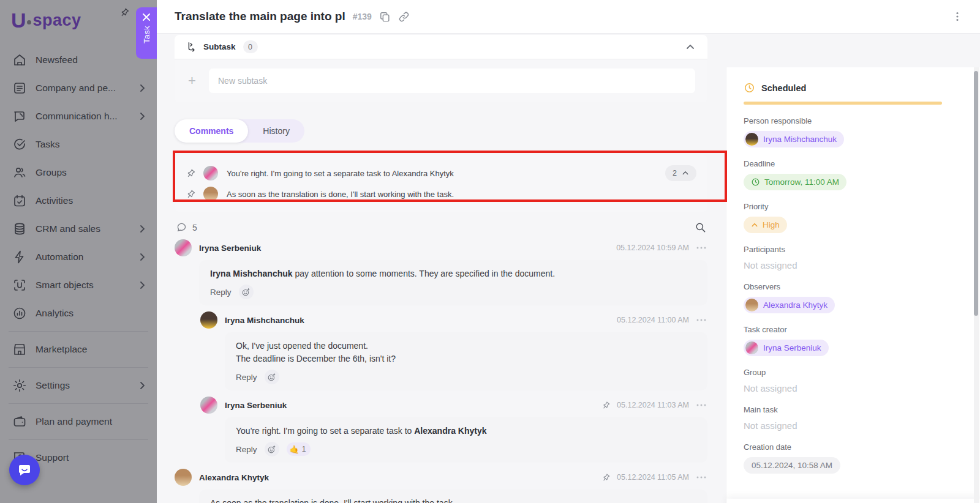 This screenshot has width=980, height=503. What do you see at coordinates (454, 320) in the screenshot?
I see `comment-header: Iryna Mishchanchuk 05.12.2024 11:00 AM` at bounding box center [454, 320].